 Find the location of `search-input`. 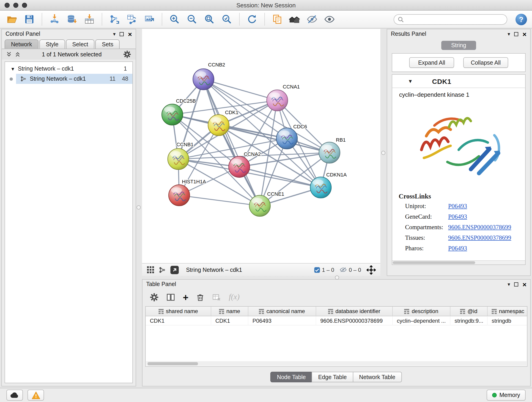

search-input is located at coordinates (455, 19).